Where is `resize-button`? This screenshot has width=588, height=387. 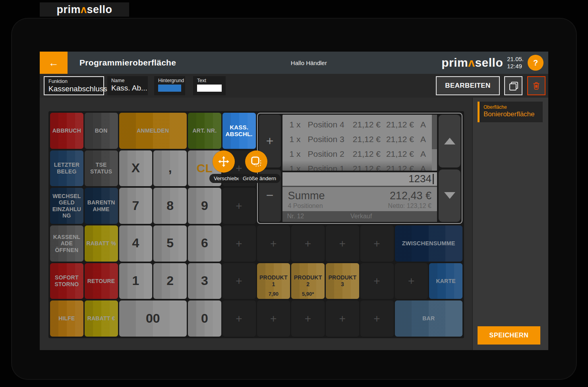 resize-button is located at coordinates (256, 162).